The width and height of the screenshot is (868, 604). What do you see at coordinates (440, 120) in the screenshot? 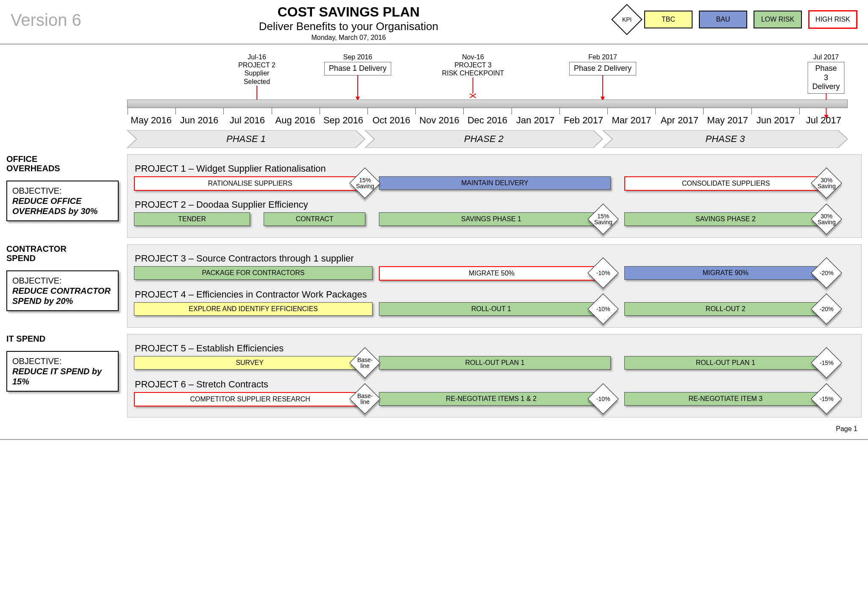
I see `month-label: Nov 2016` at bounding box center [440, 120].